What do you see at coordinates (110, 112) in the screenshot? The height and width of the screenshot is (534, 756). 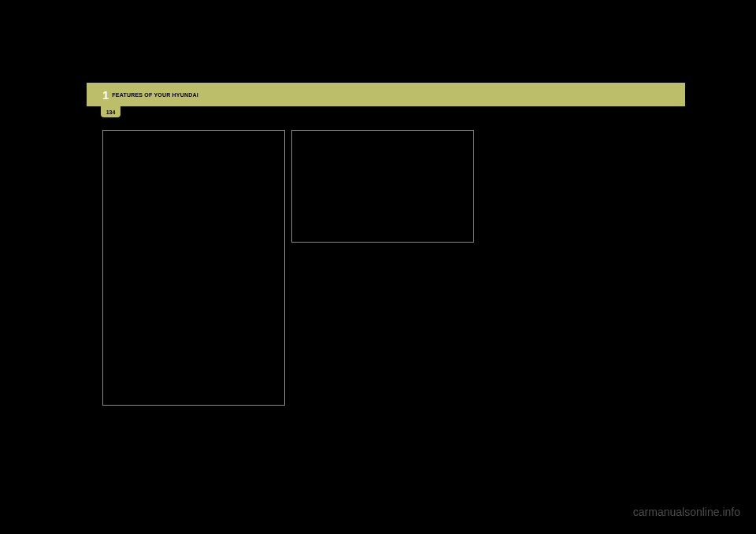 I see `page-number-tab: 134` at bounding box center [110, 112].